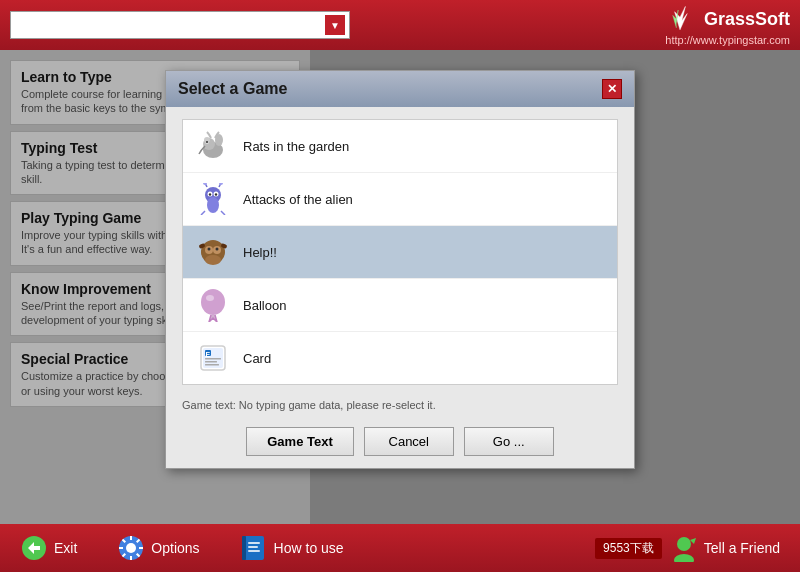  What do you see at coordinates (509, 442) in the screenshot?
I see `go-button: Go ...` at bounding box center [509, 442].